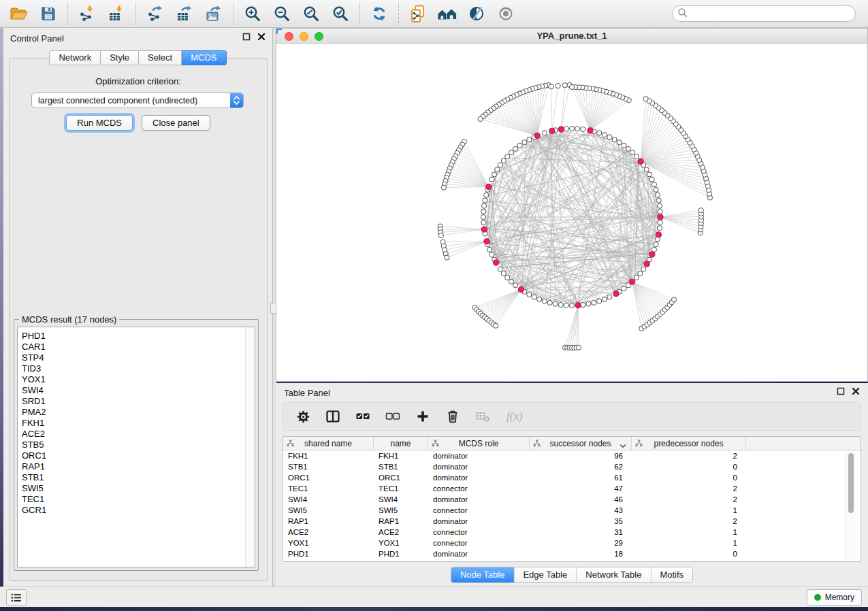  Describe the element at coordinates (581, 554) in the screenshot. I see `table-cell: 18` at that location.